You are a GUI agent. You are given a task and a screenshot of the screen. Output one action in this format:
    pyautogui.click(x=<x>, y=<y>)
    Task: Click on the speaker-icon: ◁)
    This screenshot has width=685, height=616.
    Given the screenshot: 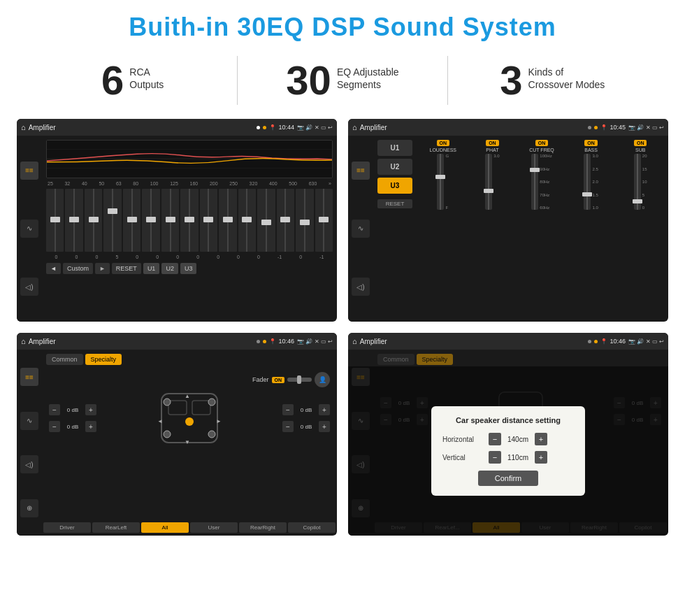 What is the action you would take?
    pyautogui.click(x=29, y=287)
    